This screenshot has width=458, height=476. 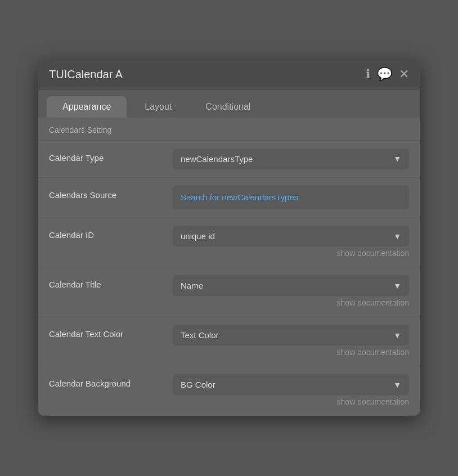 What do you see at coordinates (291, 390) in the screenshot?
I see `control-calendar-background: BG Color ▼ show documentation` at bounding box center [291, 390].